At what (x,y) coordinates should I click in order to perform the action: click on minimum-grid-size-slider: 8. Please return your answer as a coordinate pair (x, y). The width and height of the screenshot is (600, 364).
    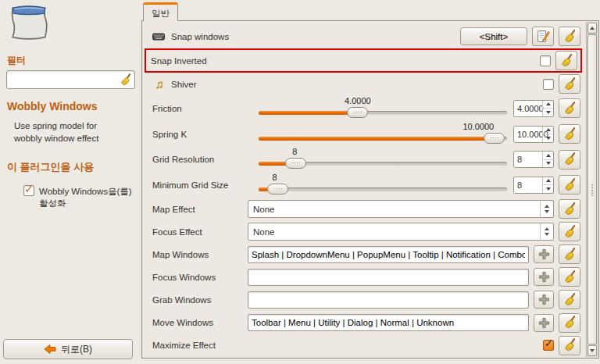
    Looking at the image, I should click on (383, 185).